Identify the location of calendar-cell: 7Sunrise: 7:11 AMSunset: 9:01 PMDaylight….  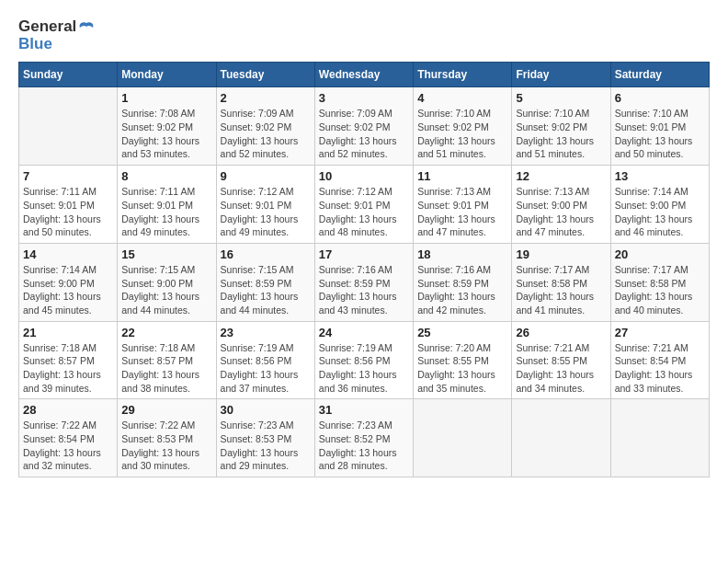
(68, 204).